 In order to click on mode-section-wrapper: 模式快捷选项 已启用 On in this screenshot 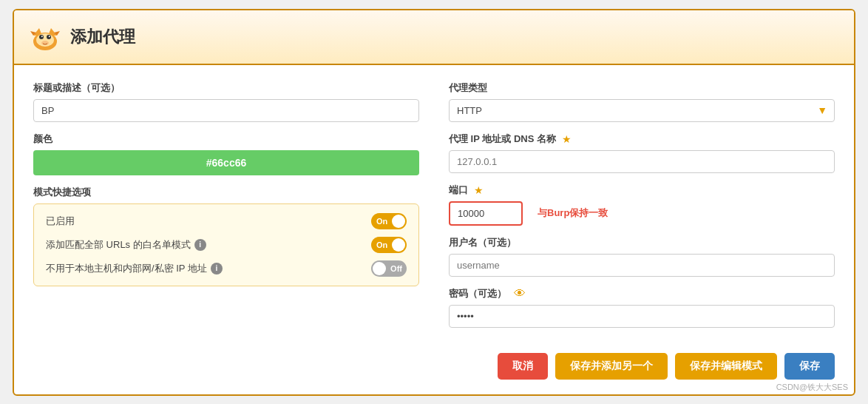, I will do `click(226, 236)`.